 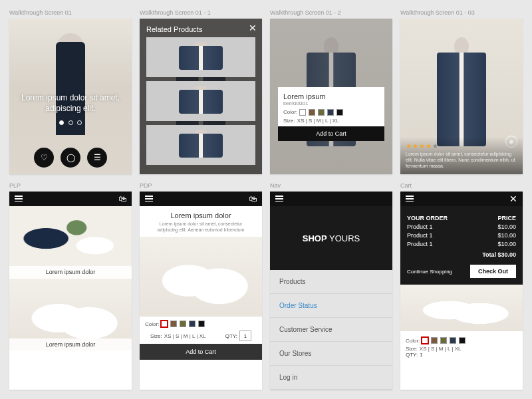 What do you see at coordinates (201, 215) in the screenshot?
I see `pdp-title: Lorem ipsum dolor` at bounding box center [201, 215].